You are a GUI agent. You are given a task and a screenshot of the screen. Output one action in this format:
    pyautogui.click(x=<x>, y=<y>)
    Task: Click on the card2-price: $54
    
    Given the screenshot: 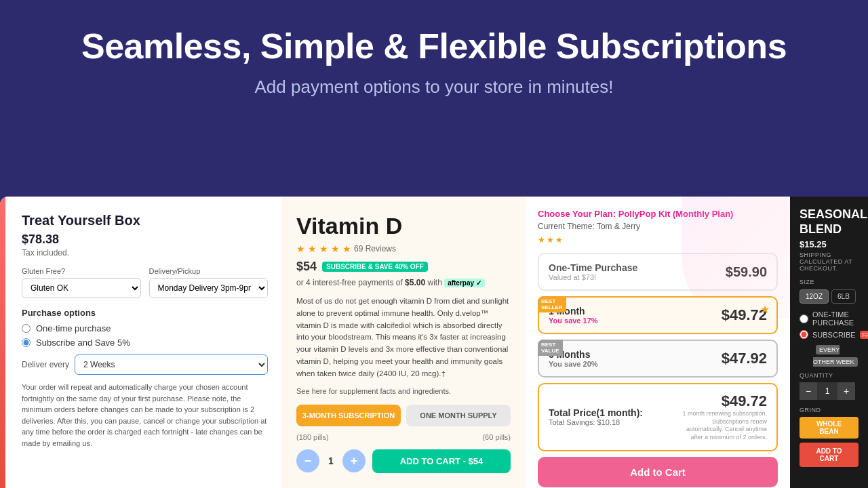 What is the action you would take?
    pyautogui.click(x=307, y=267)
    